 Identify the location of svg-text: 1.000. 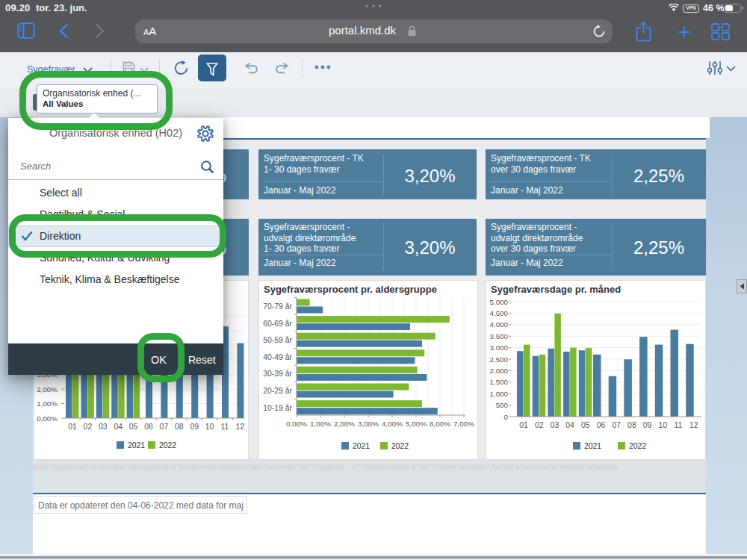
(499, 394).